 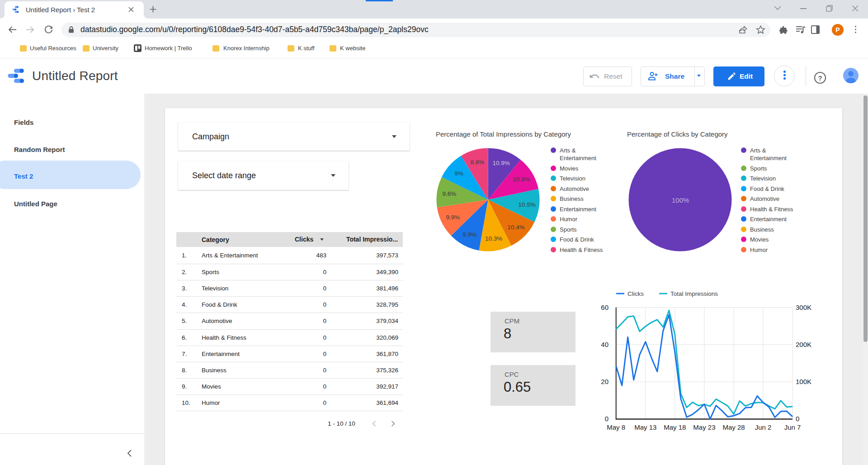 I want to click on svg-text: 10.4%, so click(x=516, y=227).